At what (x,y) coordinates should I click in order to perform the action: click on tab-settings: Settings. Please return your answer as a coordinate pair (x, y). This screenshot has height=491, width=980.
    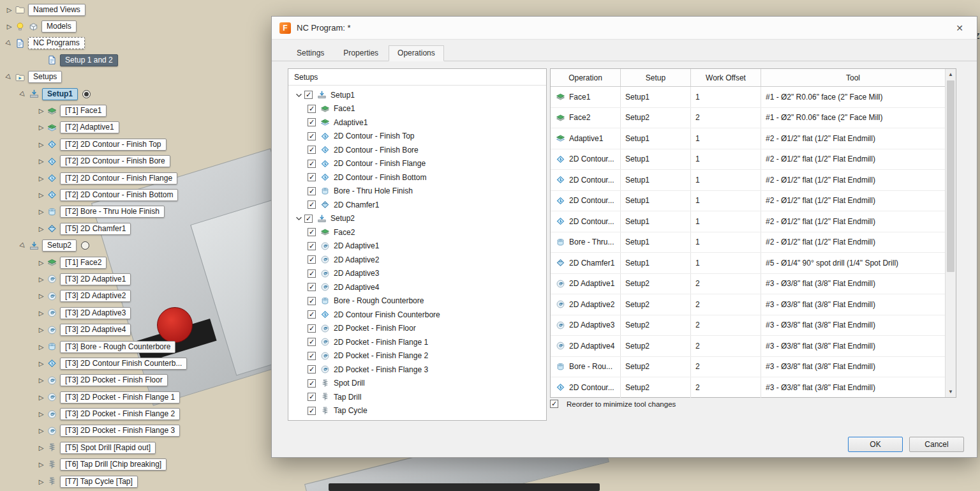
    Looking at the image, I should click on (310, 54).